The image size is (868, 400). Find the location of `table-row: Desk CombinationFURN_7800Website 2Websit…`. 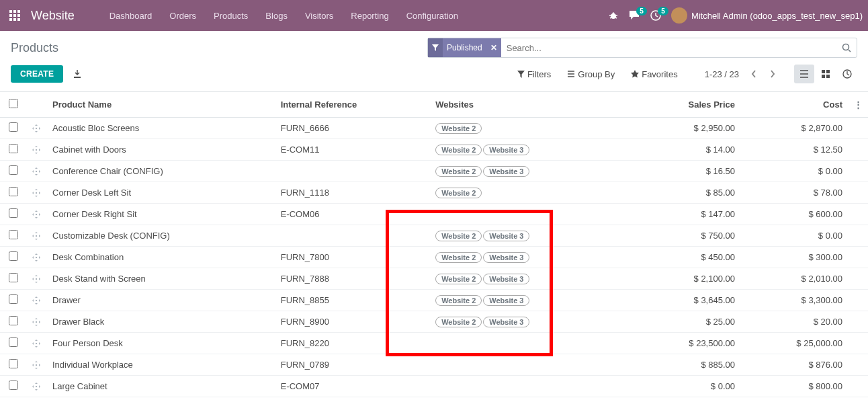

table-row: Desk CombinationFURN_7800Website 2Websit… is located at coordinates (434, 257).